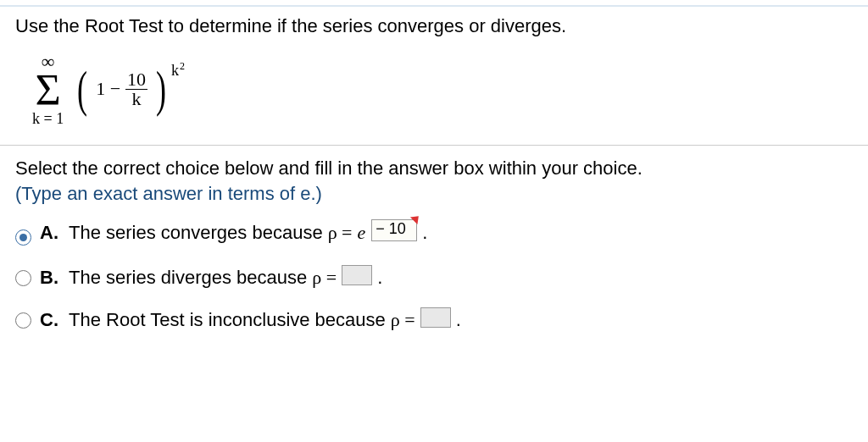 This screenshot has height=442, width=868. What do you see at coordinates (362, 233) in the screenshot?
I see `choice-a-e: e` at bounding box center [362, 233].